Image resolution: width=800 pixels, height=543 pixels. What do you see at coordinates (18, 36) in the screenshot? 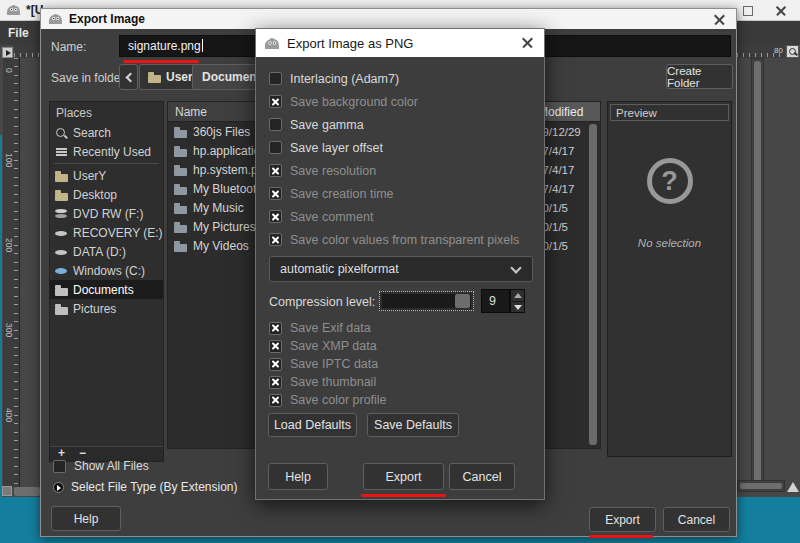
I see `menu-item-file: File` at bounding box center [18, 36].